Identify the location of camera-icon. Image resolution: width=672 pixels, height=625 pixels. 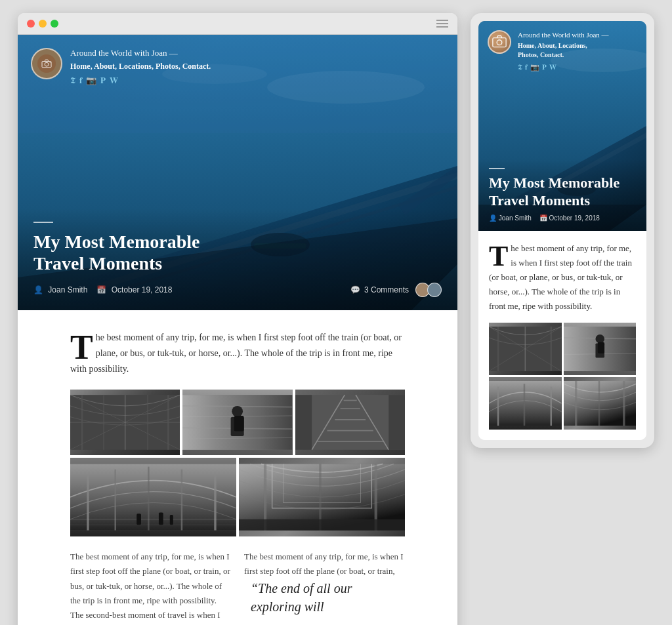
(47, 64).